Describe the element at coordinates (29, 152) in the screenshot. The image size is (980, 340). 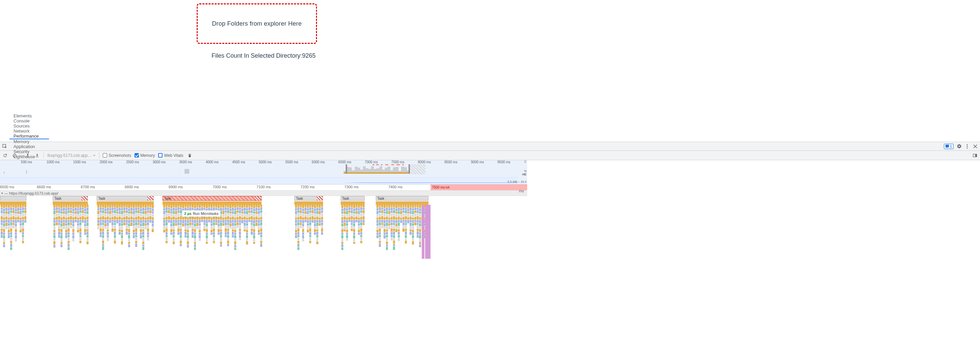
I see `tab-security: Security` at that location.